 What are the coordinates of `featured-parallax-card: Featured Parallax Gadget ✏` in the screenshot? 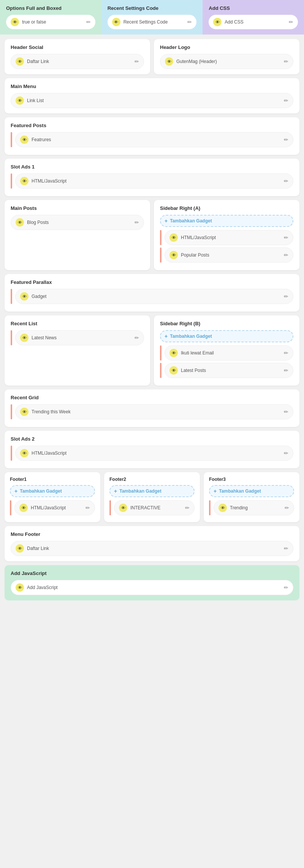 It's located at (152, 293).